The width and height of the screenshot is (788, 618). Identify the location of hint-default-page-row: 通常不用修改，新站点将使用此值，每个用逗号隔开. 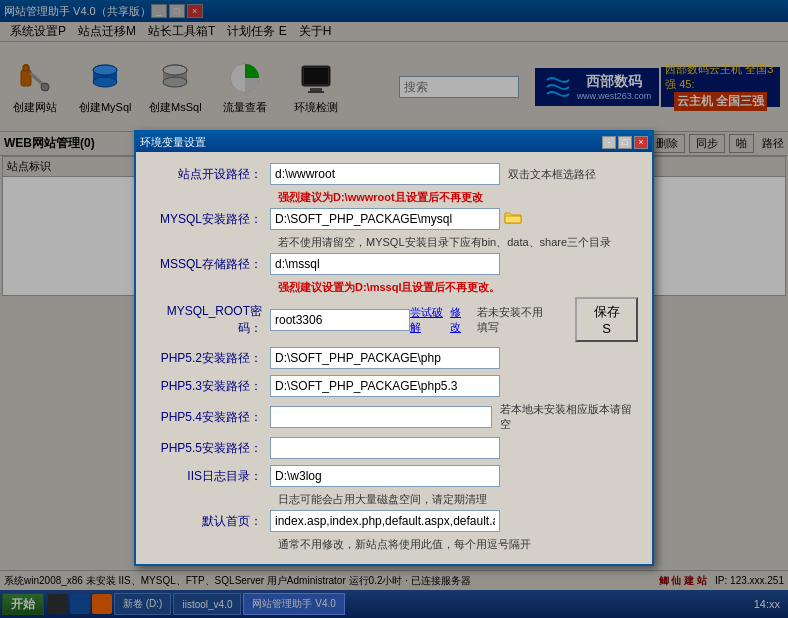
(394, 544).